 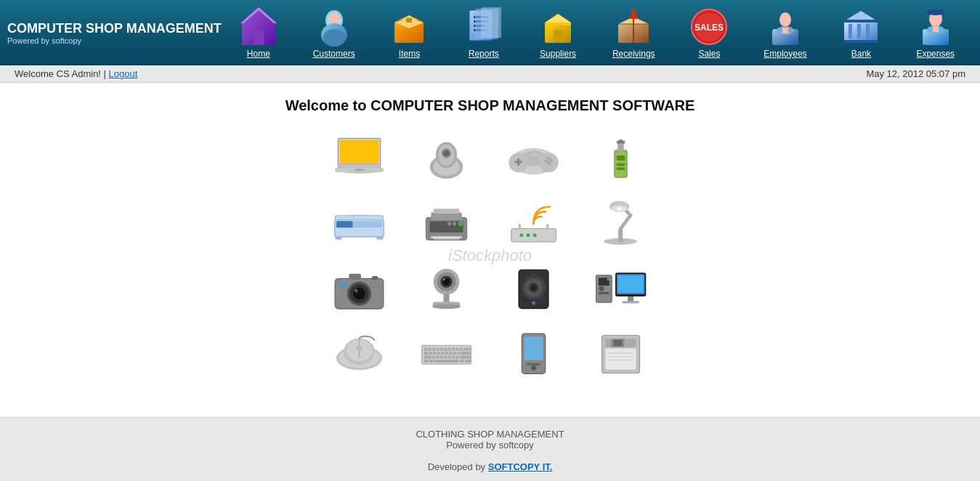 What do you see at coordinates (621, 223) in the screenshot?
I see `desk-lamp-icon` at bounding box center [621, 223].